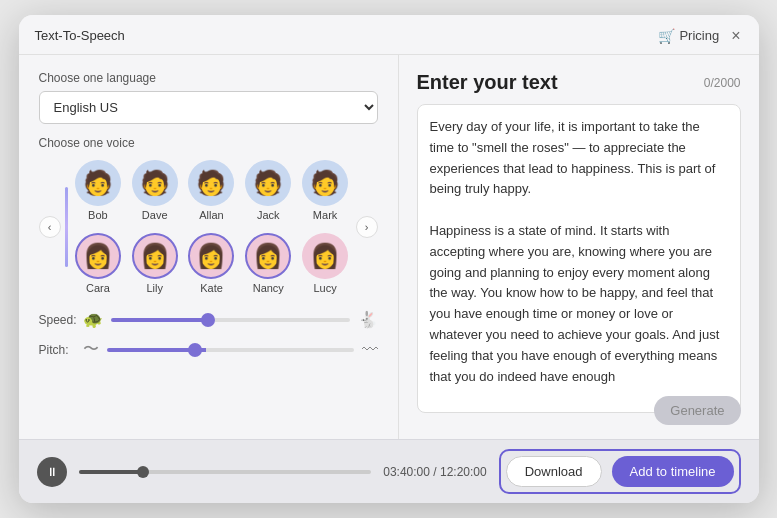  I want to click on voice-grid: 🧑 Bob 🧑 Dave 🧑 Allan 🧑, so click(212, 227).